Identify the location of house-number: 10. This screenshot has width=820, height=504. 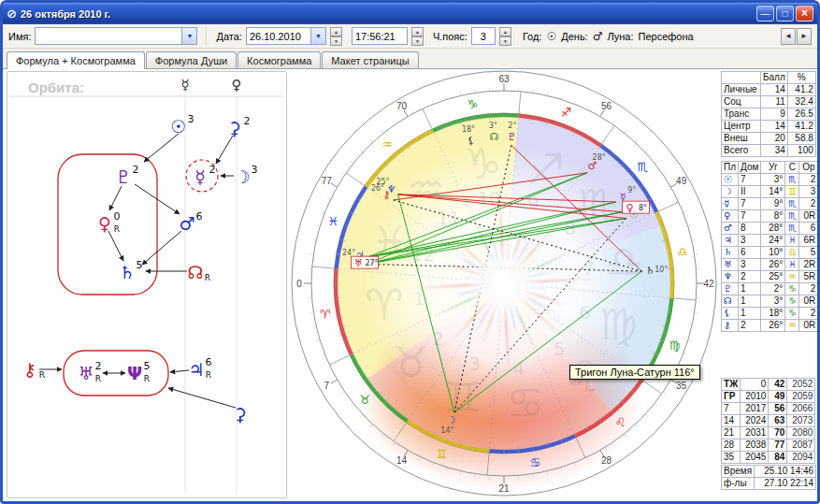
(488, 198).